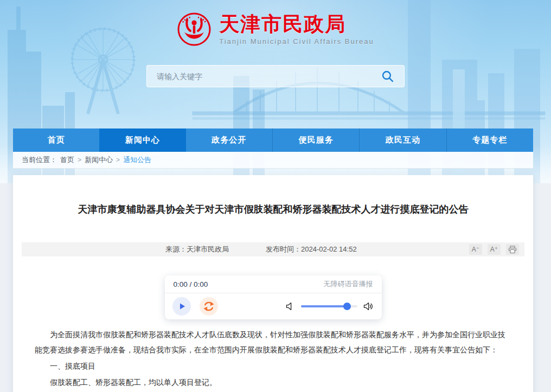  I want to click on audio-player-controls, so click(273, 306).